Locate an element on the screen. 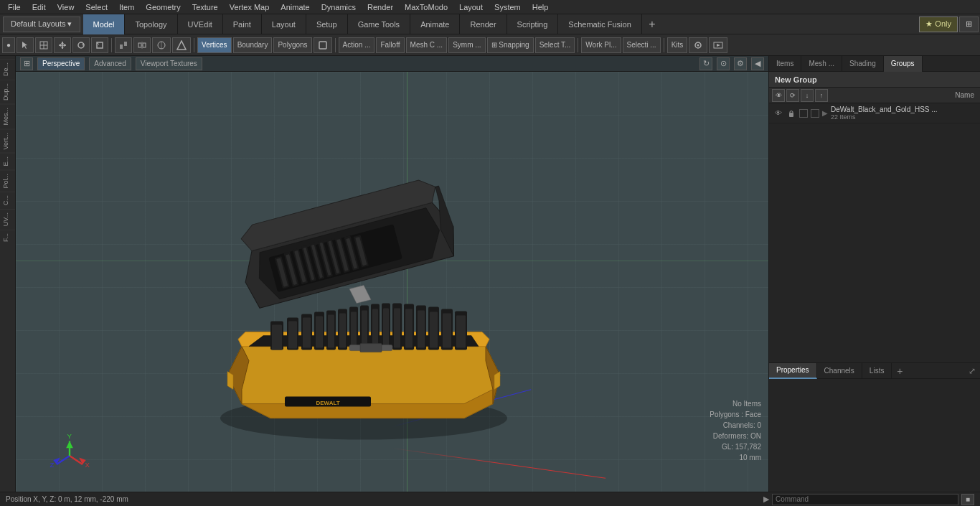 The image size is (980, 506). layout-star-button: ★ Only is located at coordinates (938, 24).